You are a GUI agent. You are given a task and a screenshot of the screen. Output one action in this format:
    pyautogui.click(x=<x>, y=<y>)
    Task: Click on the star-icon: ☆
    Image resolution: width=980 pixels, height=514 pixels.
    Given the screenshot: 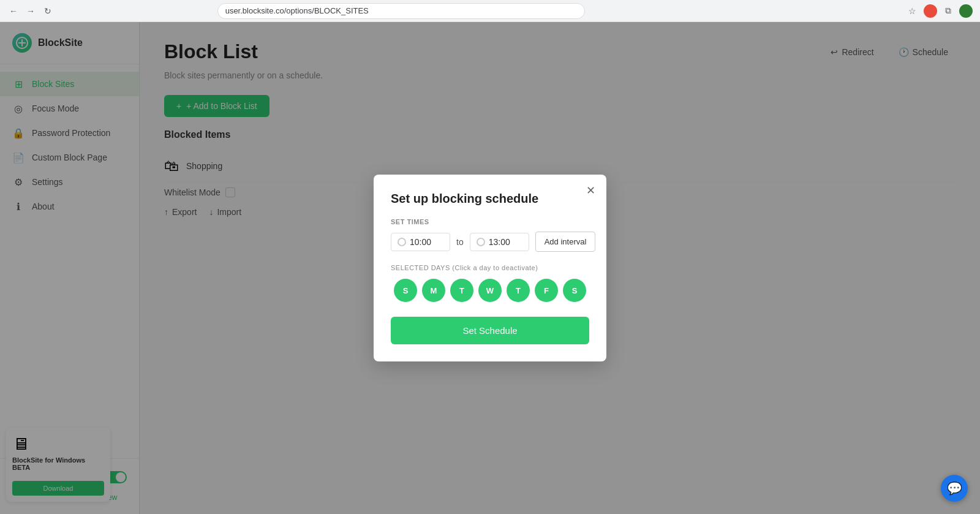 What is the action you would take?
    pyautogui.click(x=913, y=11)
    